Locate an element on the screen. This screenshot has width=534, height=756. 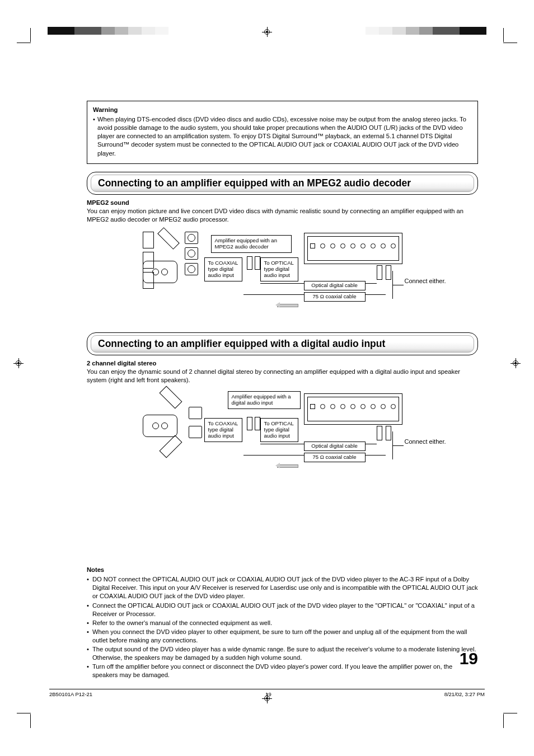
amp-label-box: Amplifier equipped with an MPEG2 audio d… is located at coordinates (251, 244).